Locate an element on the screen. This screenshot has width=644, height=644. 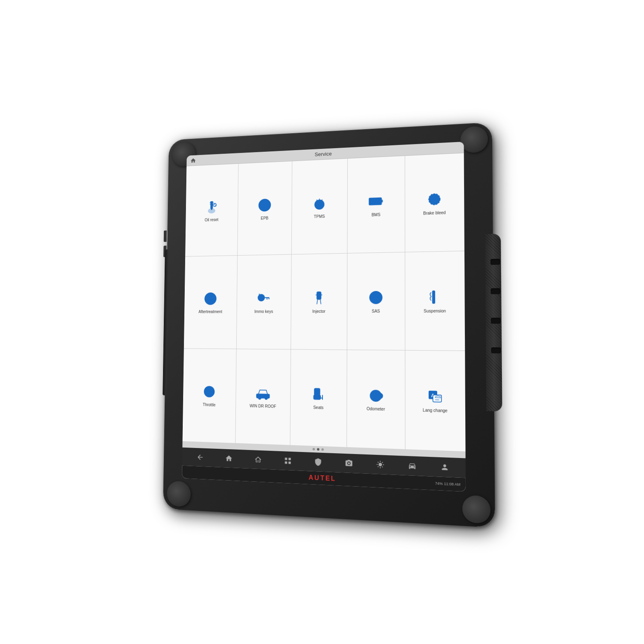
right-grip is located at coordinates (493, 323).